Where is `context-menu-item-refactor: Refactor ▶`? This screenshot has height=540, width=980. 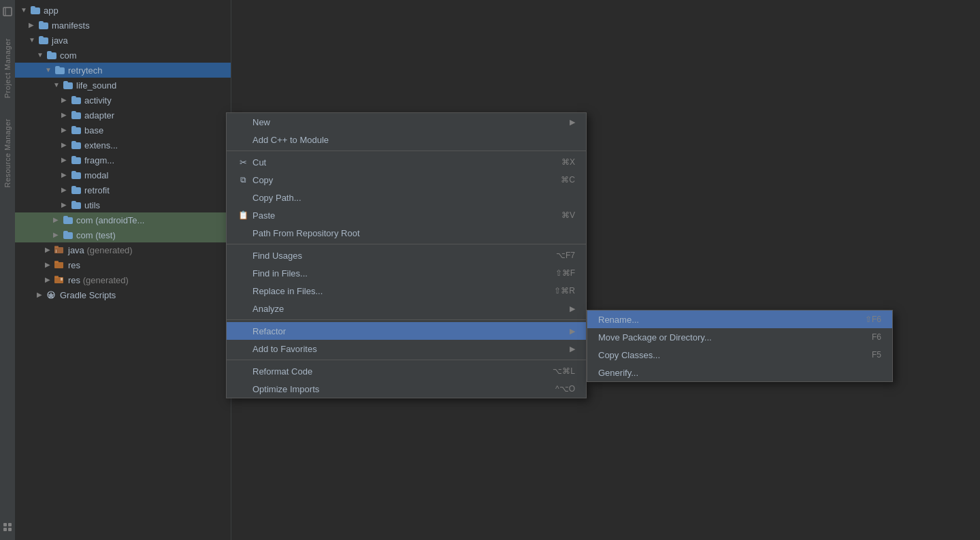 context-menu-item-refactor: Refactor ▶ is located at coordinates (406, 331).